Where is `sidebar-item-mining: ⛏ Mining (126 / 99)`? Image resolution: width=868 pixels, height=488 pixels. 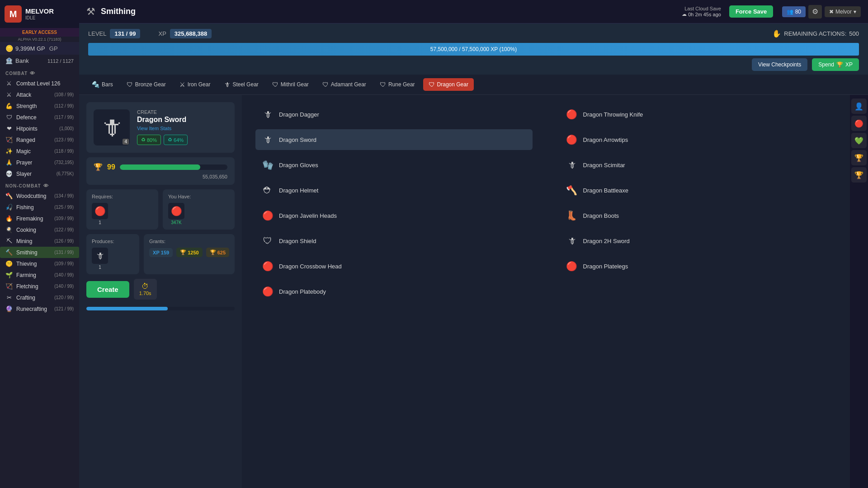 sidebar-item-mining: ⛏ Mining (126 / 99) is located at coordinates (40, 241).